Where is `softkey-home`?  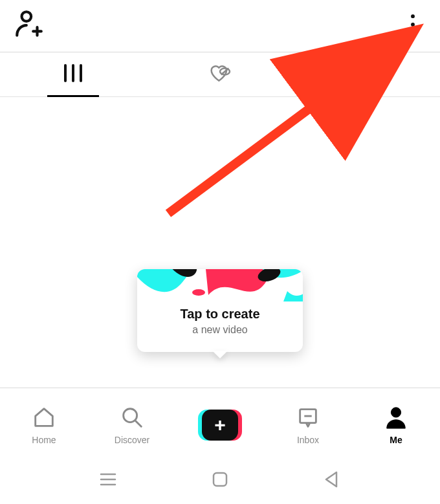 softkey-home is located at coordinates (220, 481).